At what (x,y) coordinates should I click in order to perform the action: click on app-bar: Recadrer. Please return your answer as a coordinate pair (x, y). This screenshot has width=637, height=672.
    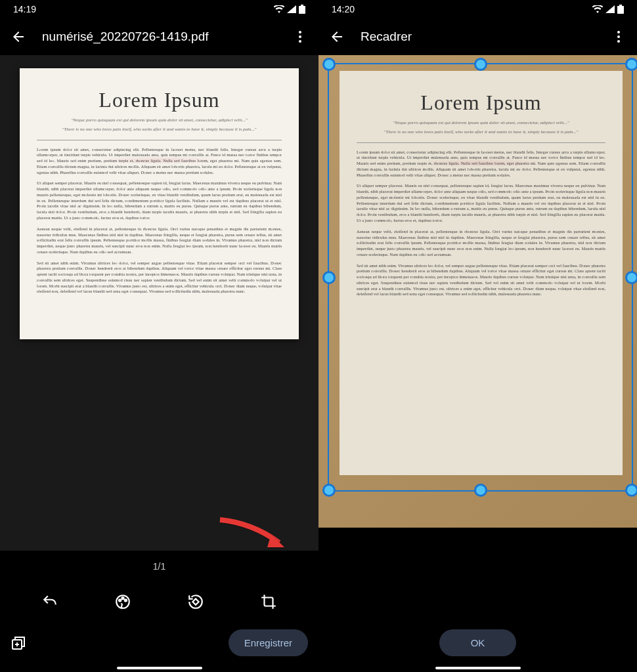
    Looking at the image, I should click on (478, 37).